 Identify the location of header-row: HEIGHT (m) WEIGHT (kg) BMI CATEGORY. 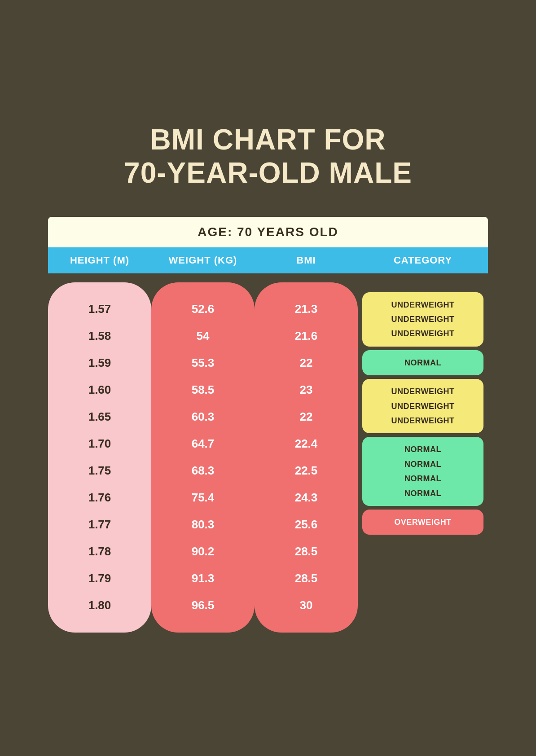
(268, 260).